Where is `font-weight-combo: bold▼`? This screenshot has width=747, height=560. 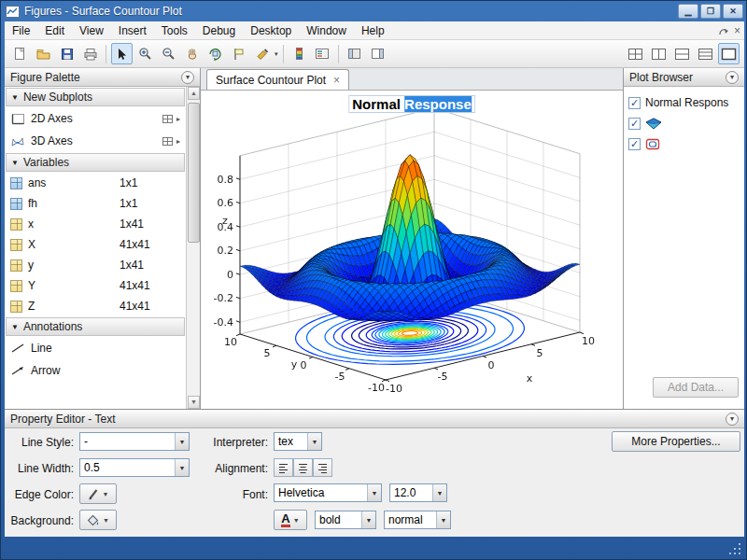 font-weight-combo: bold▼ is located at coordinates (345, 520).